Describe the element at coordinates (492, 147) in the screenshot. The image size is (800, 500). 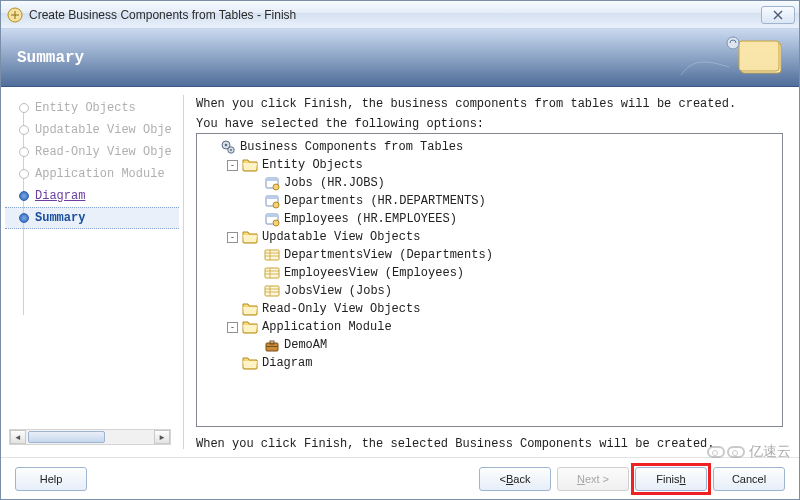
I see `tree-row: Business Components from Tables` at that location.